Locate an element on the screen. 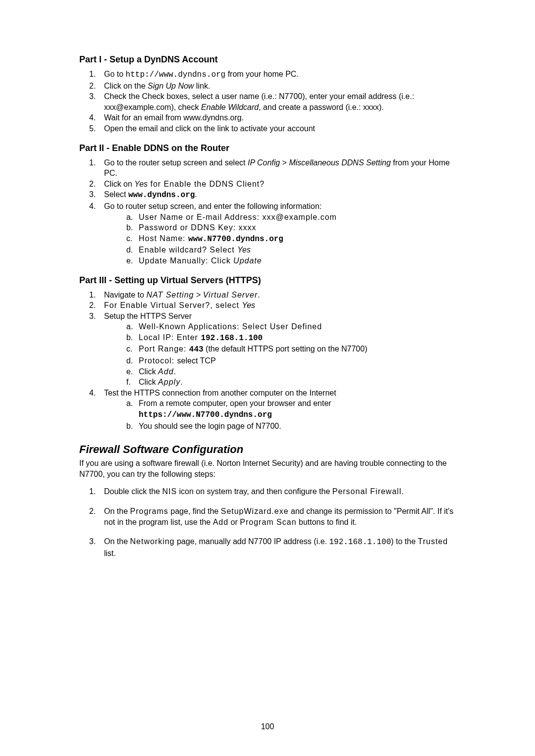 The width and height of the screenshot is (535, 756). sub-item: b. You should see the login page of N770… is located at coordinates (280, 426).